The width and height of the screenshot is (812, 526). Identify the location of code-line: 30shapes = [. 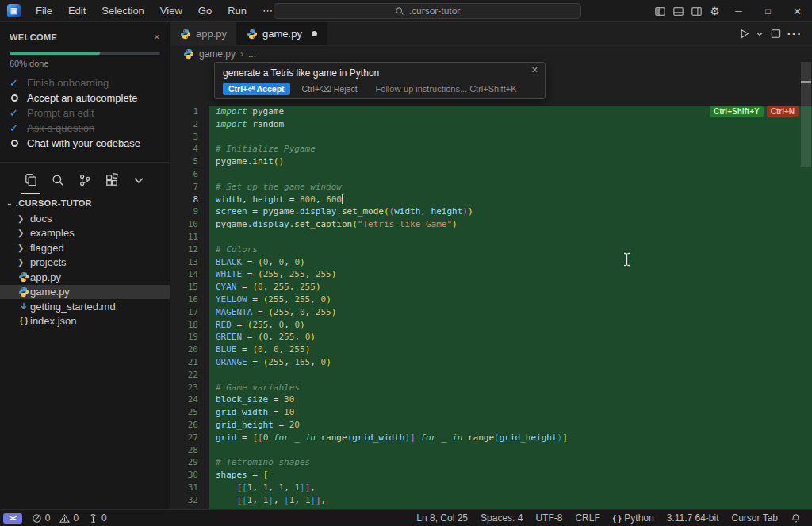
(492, 475).